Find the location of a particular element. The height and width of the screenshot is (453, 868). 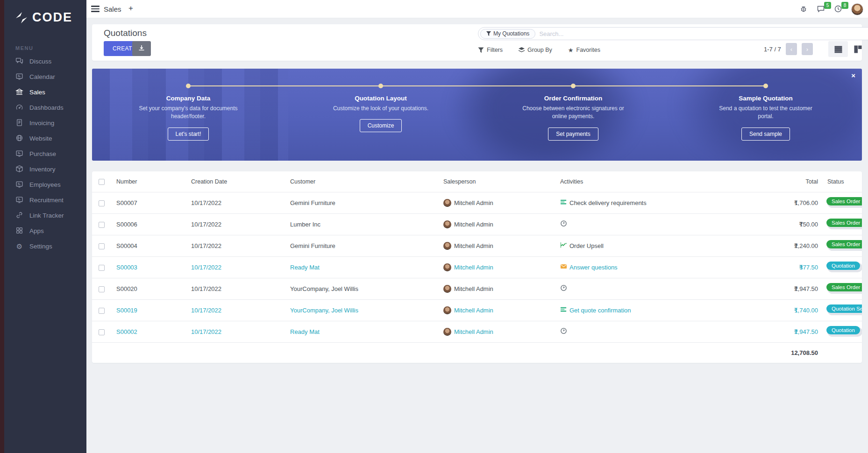

pager-previous-button: ‹ is located at coordinates (791, 49).